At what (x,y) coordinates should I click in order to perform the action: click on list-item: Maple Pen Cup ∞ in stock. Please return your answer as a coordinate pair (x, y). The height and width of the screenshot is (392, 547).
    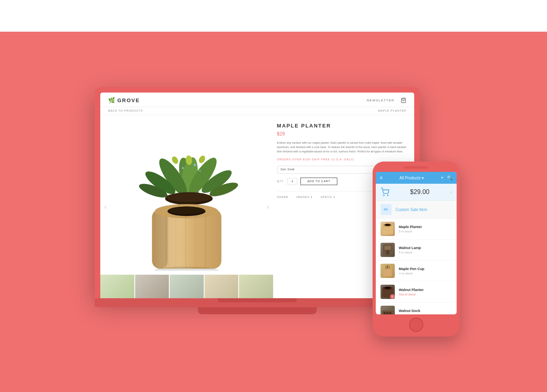
    Looking at the image, I should click on (416, 271).